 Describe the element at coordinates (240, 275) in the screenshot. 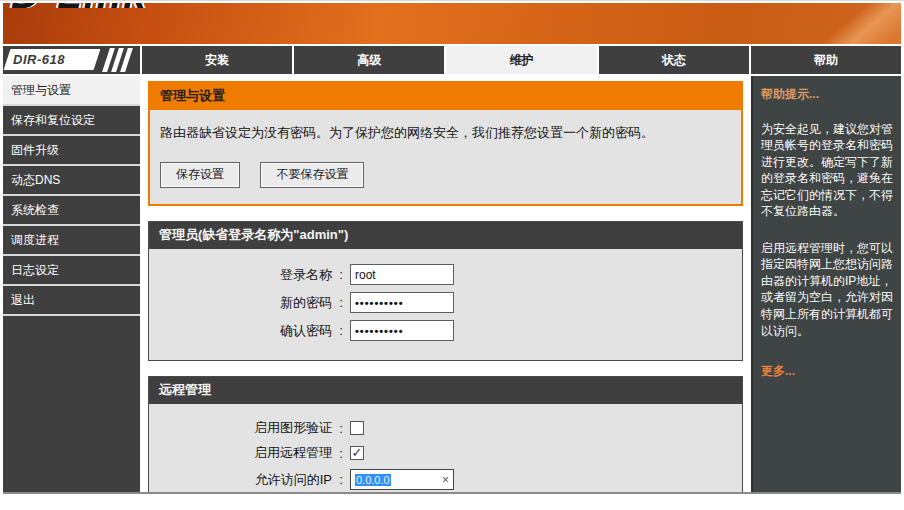

I see `login-name-label: 登录名称` at that location.